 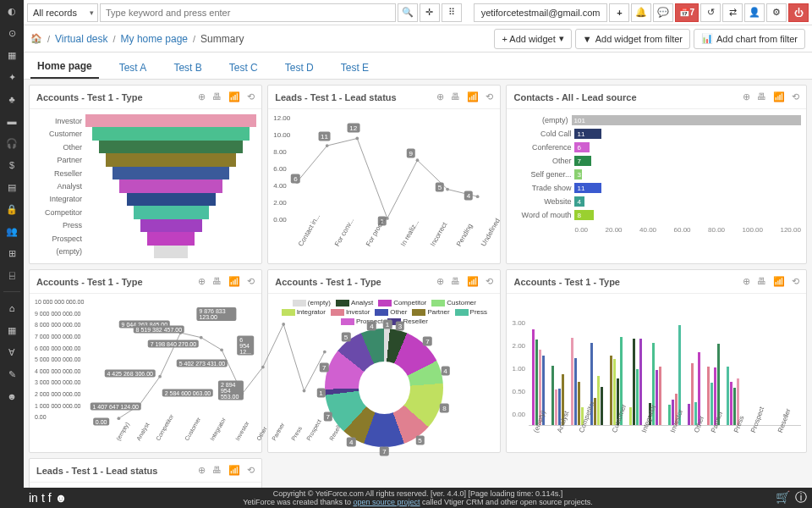 What do you see at coordinates (36, 39) in the screenshot?
I see `home-icon: 🏠` at bounding box center [36, 39].